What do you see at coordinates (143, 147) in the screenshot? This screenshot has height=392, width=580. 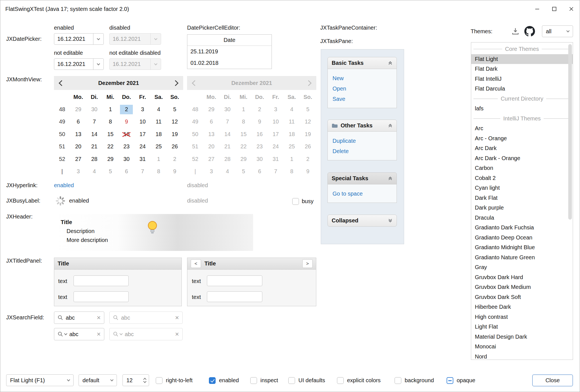 I see `calendar-day: 24` at bounding box center [143, 147].